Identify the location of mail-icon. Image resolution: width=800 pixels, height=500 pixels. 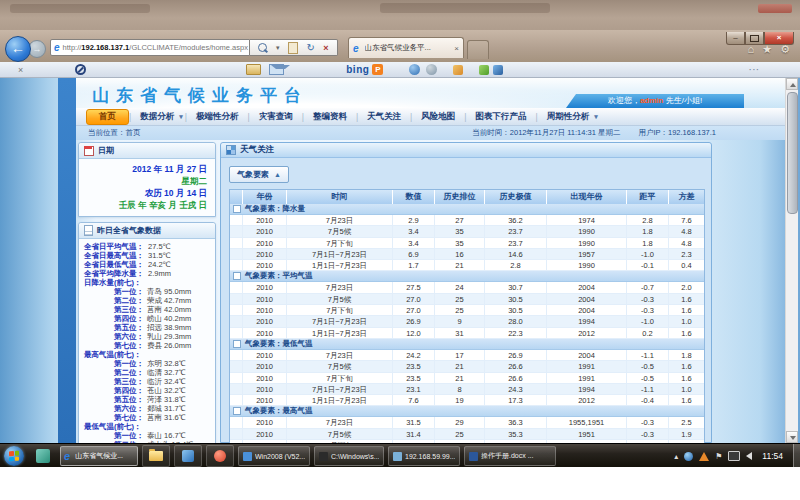
(276, 70).